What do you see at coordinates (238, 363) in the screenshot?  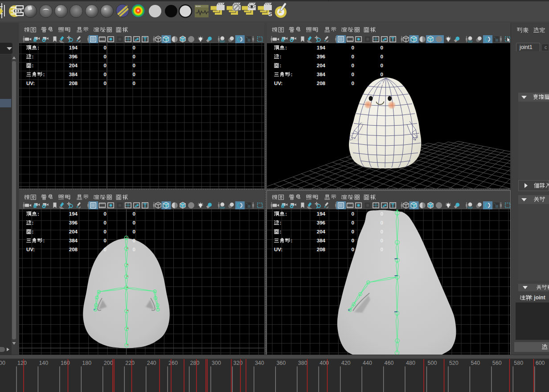 I see `svg-text: 320` at bounding box center [238, 363].